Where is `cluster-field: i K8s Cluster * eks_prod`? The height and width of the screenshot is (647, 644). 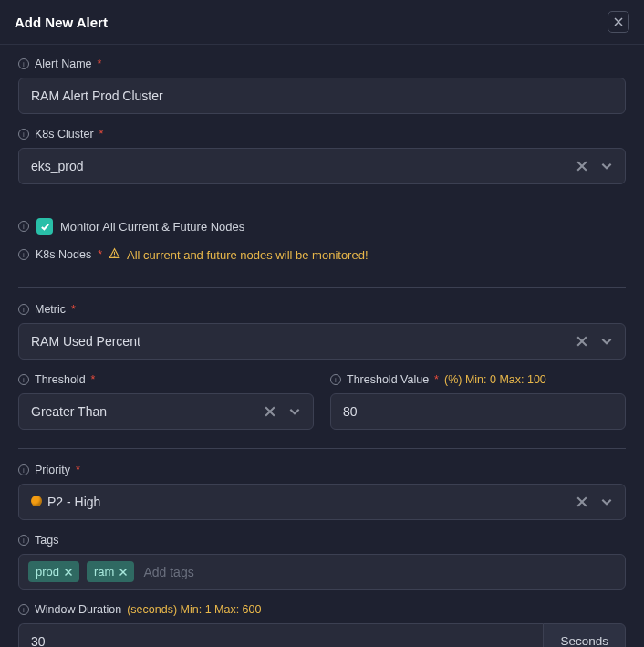
cluster-field: i K8s Cluster * eks_prod is located at coordinates (322, 156).